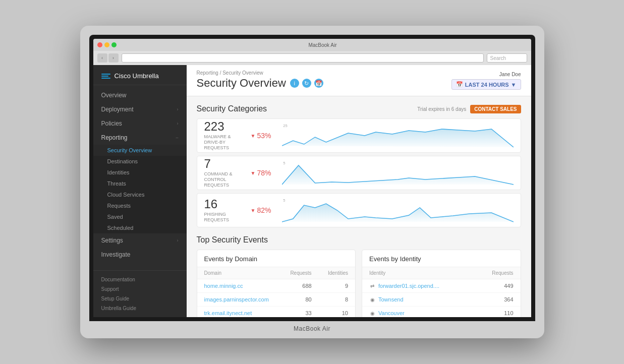  What do you see at coordinates (140, 95) in the screenshot?
I see `sidebar-item-overview: Overview` at bounding box center [140, 95].